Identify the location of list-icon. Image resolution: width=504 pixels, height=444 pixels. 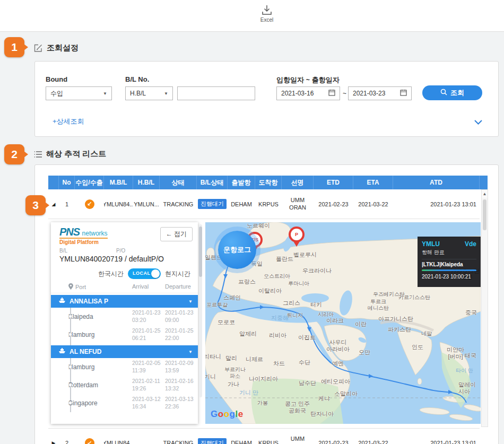
(38, 154).